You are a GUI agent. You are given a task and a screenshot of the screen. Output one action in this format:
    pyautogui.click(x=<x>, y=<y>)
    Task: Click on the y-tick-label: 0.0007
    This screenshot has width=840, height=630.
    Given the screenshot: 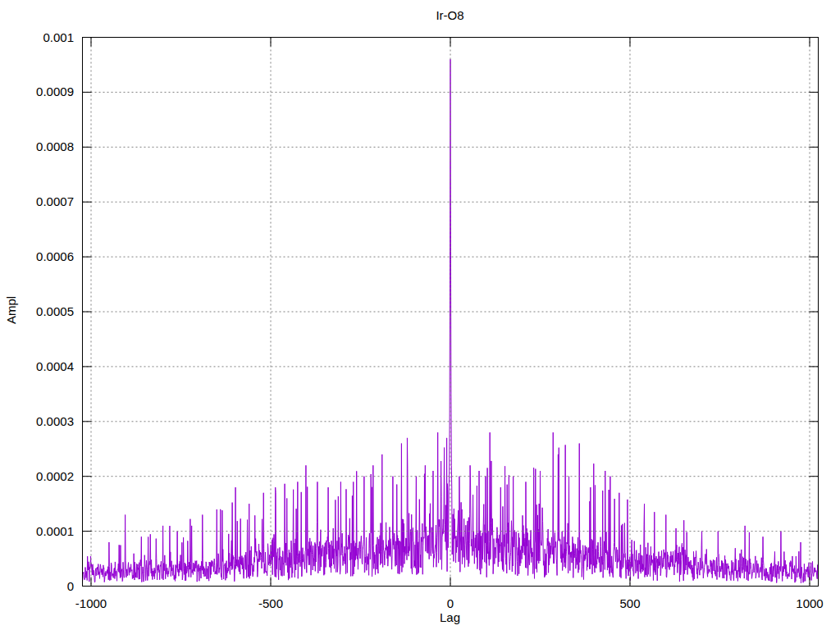 What is the action you would take?
    pyautogui.click(x=37, y=202)
    